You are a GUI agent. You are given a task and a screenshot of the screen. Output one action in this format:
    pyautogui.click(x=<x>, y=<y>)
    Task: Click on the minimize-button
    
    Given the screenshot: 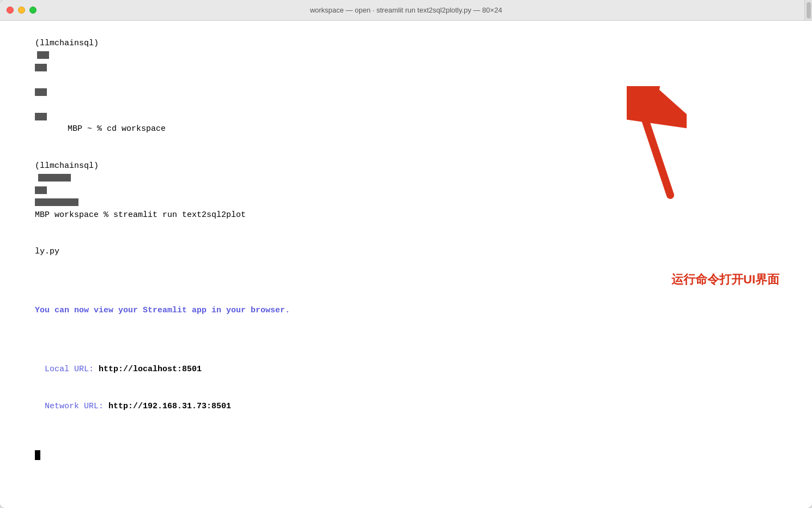 What is the action you would take?
    pyautogui.click(x=22, y=10)
    